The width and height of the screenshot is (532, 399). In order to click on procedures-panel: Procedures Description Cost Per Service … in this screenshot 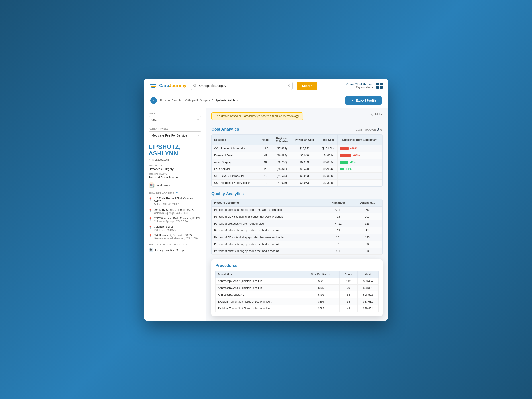, I will do `click(297, 288)`.